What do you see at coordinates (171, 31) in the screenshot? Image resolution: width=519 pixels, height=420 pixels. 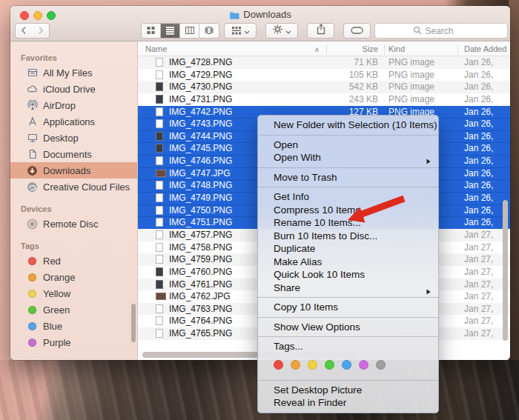 I see `list-view-icon` at bounding box center [171, 31].